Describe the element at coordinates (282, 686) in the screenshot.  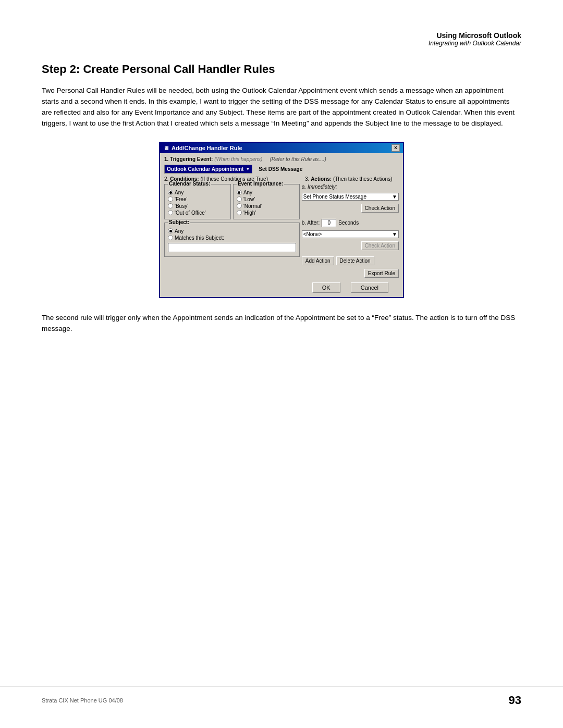
I see `footer-divider` at that location.